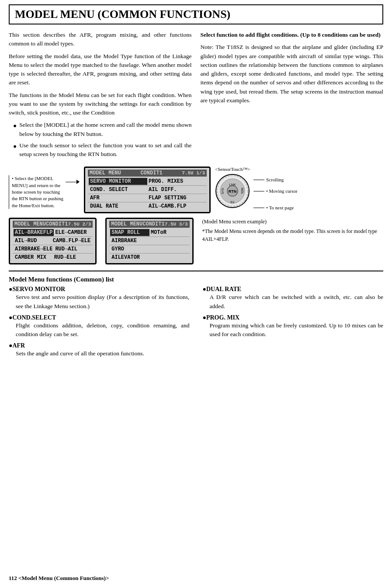 The width and height of the screenshot is (392, 587). What do you see at coordinates (147, 190) in the screenshot?
I see `main-screen-container: MODEL MENU CONDIT1 7.5U 1/3 SERVO MONITO…` at bounding box center [147, 190].